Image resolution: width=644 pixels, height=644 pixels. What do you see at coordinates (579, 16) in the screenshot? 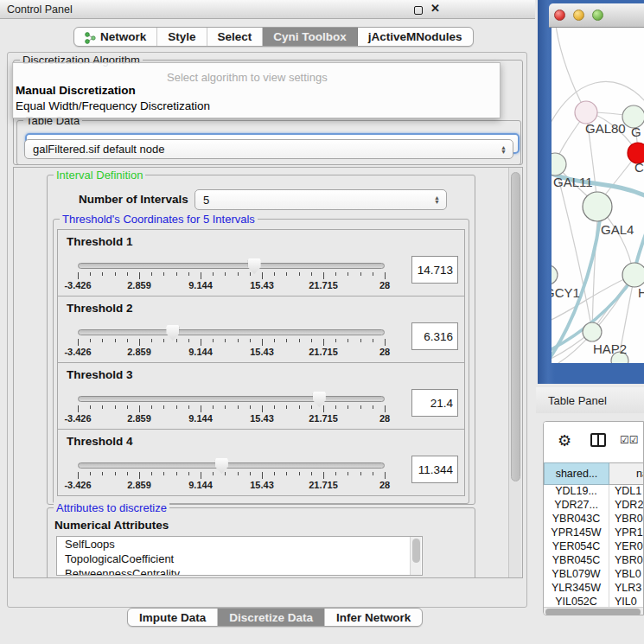
I see `minimize-traffic-light` at bounding box center [579, 16].